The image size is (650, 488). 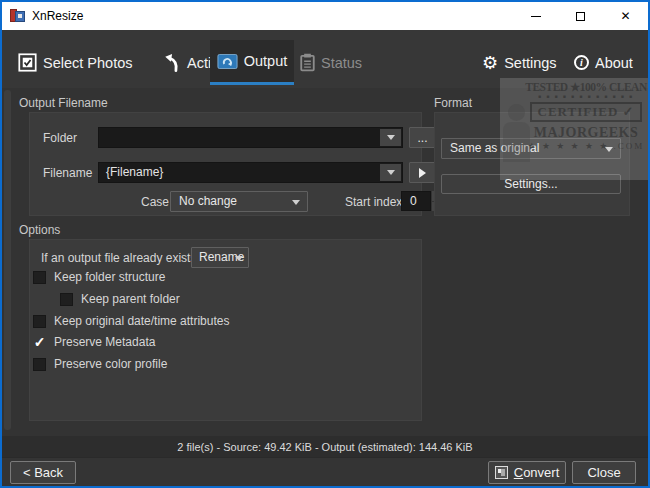 I want to click on output-filename-panel: Folder ... Filename {Filename} Case No c…, so click(x=226, y=164).